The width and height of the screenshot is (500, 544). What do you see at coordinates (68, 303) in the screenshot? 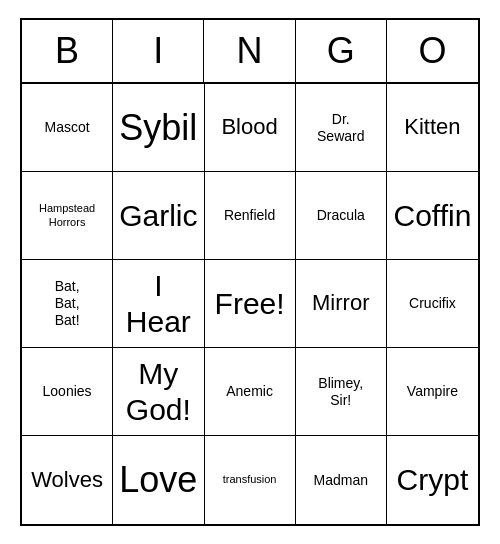
I see `cell-label: Bat, Bat, Bat!` at bounding box center [68, 303].